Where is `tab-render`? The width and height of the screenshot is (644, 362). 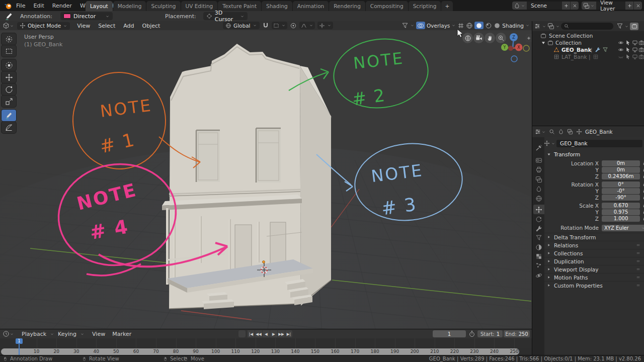
tab-render is located at coordinates (539, 160).